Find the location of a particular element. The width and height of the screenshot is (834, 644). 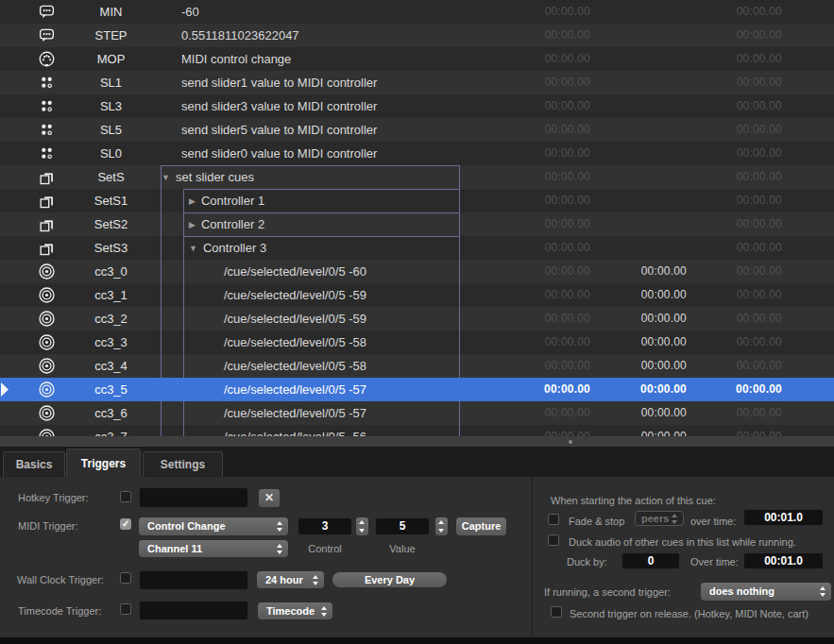

cue-row-MOP: MOPMIDI control change00:00.0000:00.00 is located at coordinates (417, 59).